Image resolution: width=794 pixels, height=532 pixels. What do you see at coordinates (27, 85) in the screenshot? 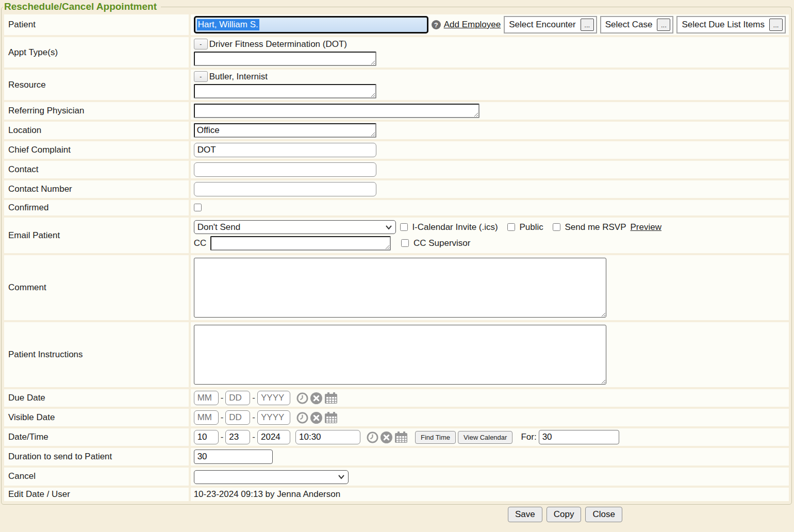
I see `resource-label: Resource` at bounding box center [27, 85].